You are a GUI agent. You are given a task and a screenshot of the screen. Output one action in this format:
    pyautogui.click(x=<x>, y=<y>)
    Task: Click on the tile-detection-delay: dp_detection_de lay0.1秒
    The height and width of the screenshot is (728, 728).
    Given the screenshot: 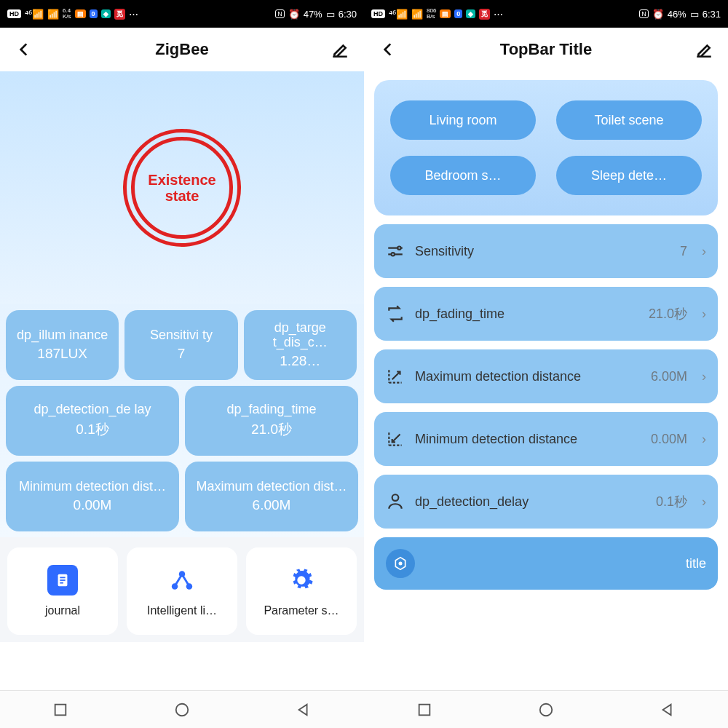 What is the action you would take?
    pyautogui.click(x=92, y=421)
    